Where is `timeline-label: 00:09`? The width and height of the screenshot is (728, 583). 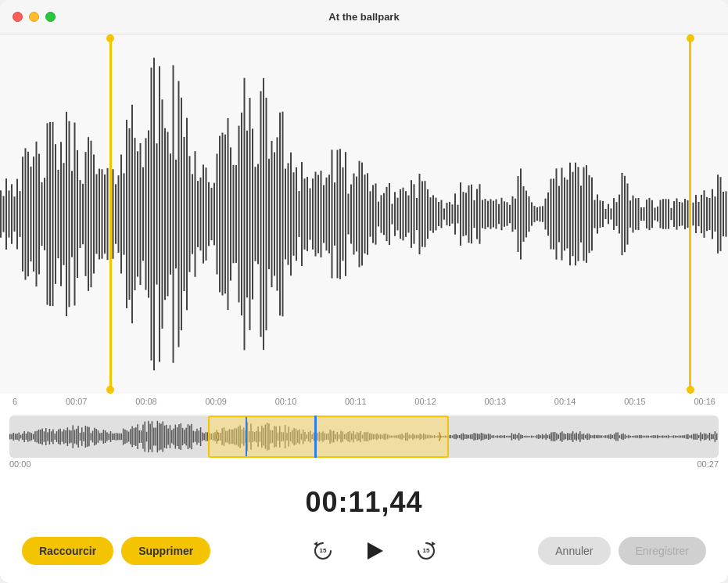
timeline-label: 00:09 is located at coordinates (216, 401).